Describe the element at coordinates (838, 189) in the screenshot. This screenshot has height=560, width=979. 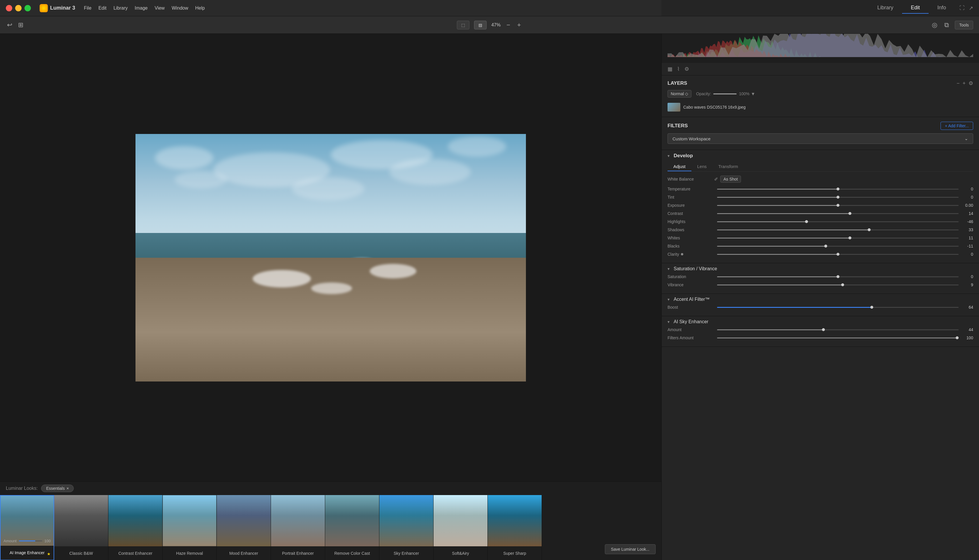
I see `temperature-slider` at that location.